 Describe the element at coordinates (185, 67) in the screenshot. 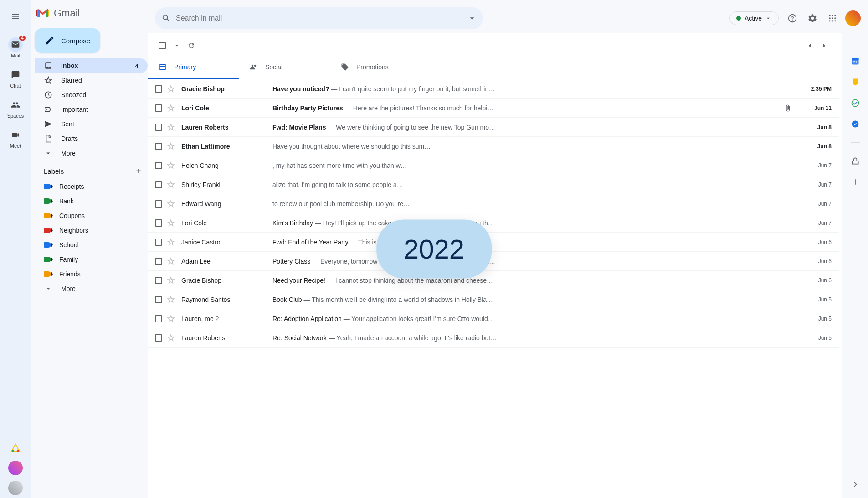

I see `tab-label: Primary` at that location.